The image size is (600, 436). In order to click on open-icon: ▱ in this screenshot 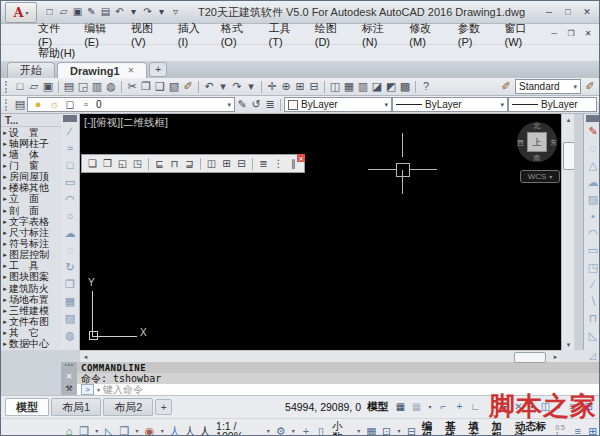, I will do `click(34, 87)`.